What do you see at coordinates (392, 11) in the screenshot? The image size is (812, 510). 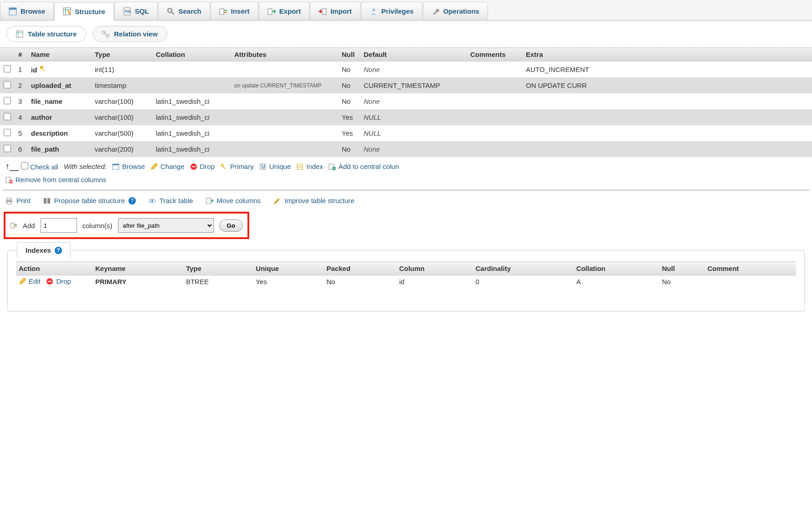 I see `tab-privileges: Privileges` at bounding box center [392, 11].